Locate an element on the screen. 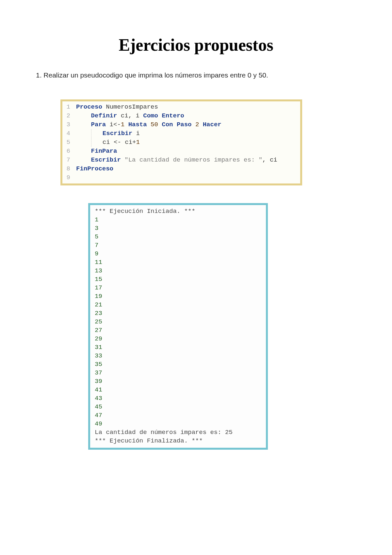 The width and height of the screenshot is (392, 555). token-kw: FinPara is located at coordinates (104, 151).